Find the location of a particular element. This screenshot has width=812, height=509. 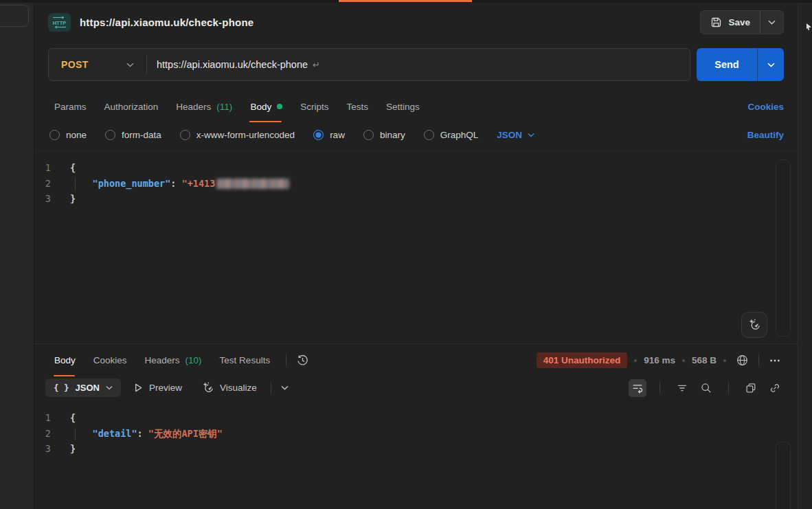

active-tab-indicator is located at coordinates (405, 1).